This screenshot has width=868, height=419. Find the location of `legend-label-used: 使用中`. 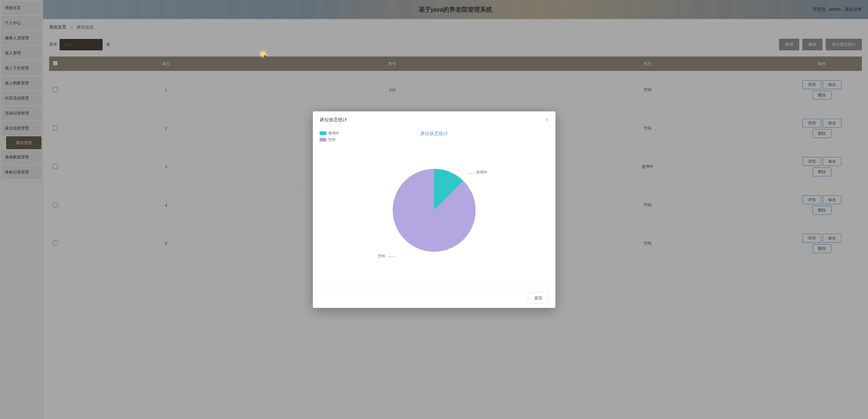

legend-label-used: 使用中 is located at coordinates (334, 133).